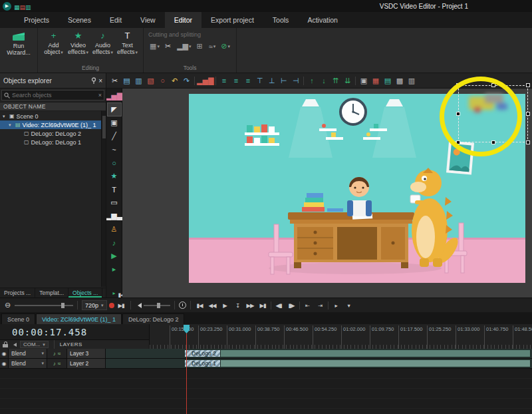 The width and height of the screenshot is (532, 414). I want to click on menu-item: Tools, so click(281, 20).